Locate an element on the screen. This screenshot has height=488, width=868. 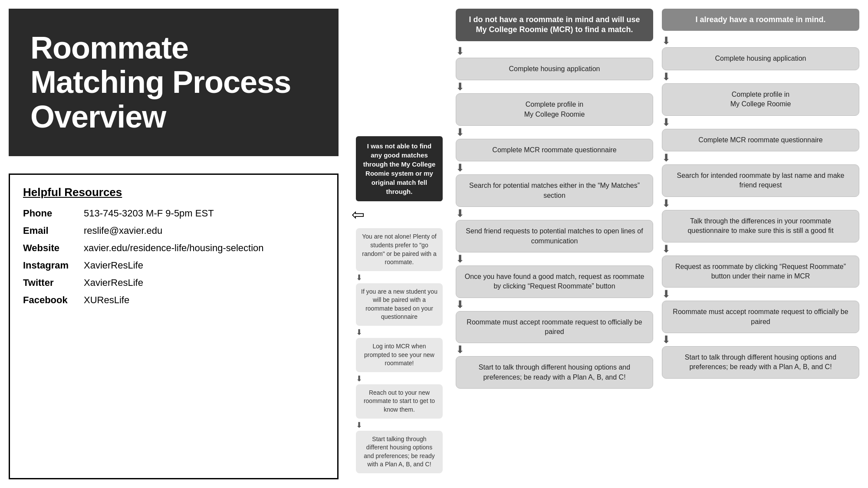
resource-label: Instagram is located at coordinates (53, 265).